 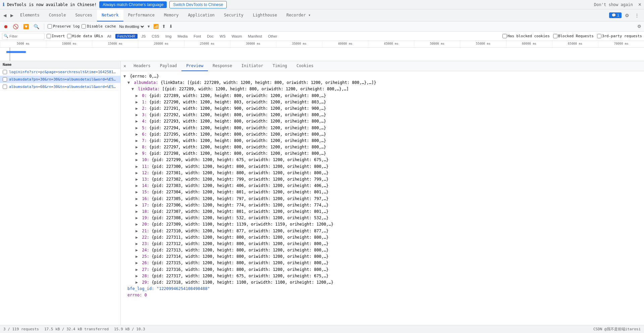 I want to click on preview-item: ▶ 12: {pid: 227301, width: 1200, height:…, so click(x=382, y=173).